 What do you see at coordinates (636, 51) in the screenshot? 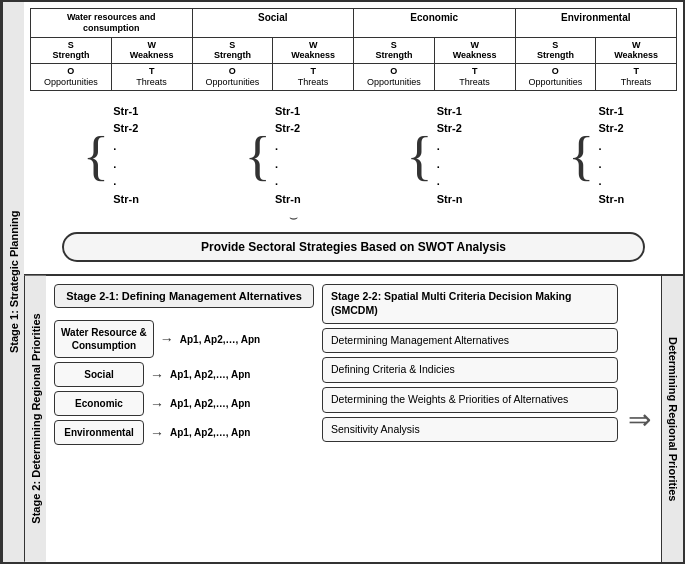
I see `sw-env-w: WWeakness` at bounding box center [636, 51].